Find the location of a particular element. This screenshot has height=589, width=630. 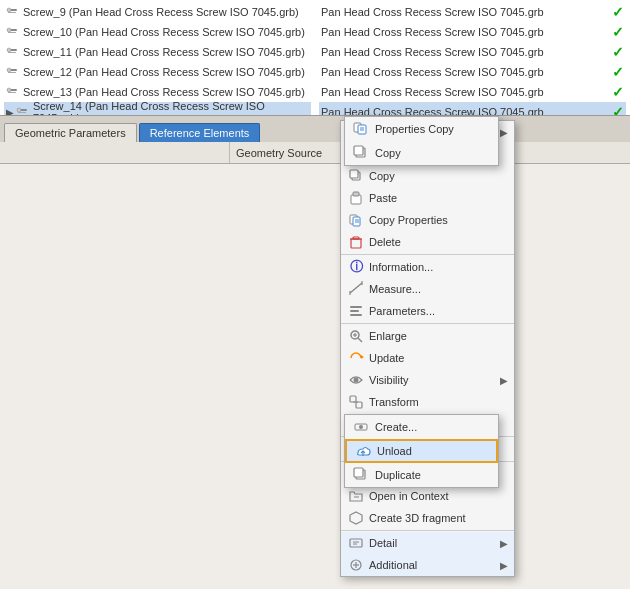

menu-label: Detail is located at coordinates (383, 543).